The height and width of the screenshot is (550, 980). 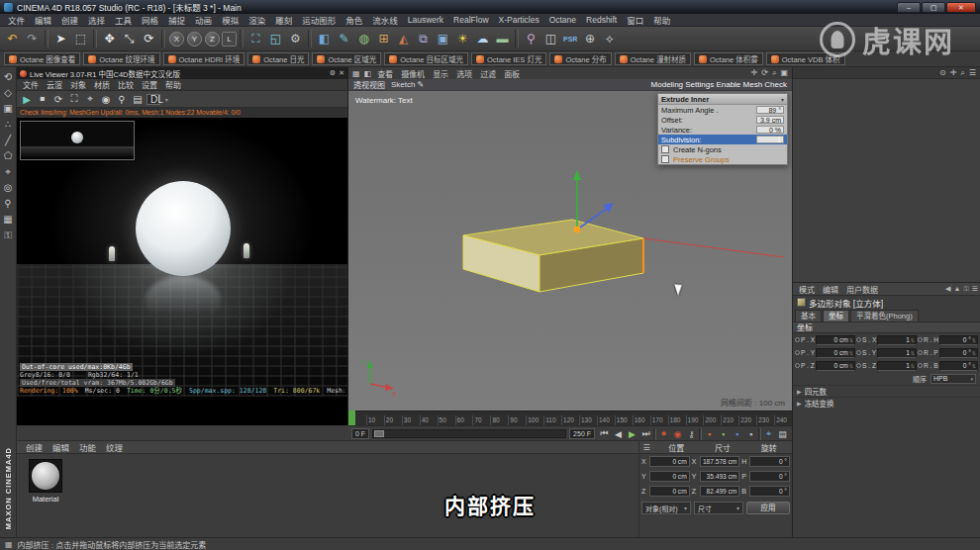 What do you see at coordinates (887, 391) in the screenshot?
I see `quaternion-section: ▶ 四元数` at bounding box center [887, 391].